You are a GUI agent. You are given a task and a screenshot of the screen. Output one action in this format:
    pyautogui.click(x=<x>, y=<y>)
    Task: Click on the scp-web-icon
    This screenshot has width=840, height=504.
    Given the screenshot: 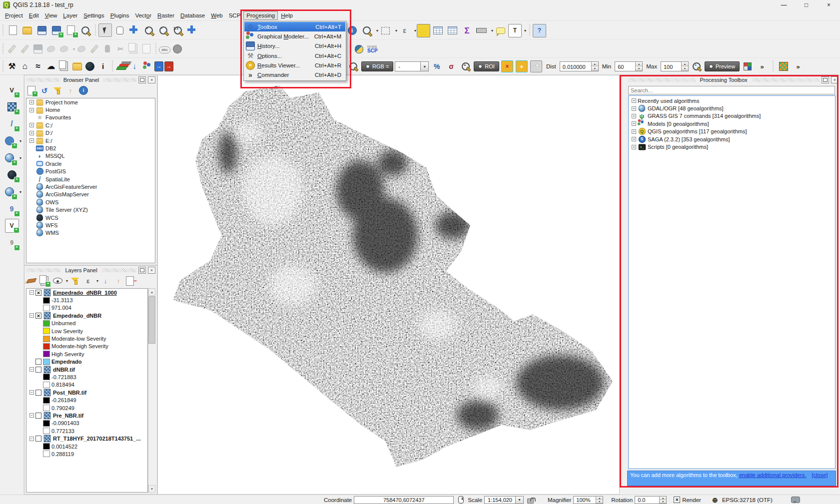 What is the action you would take?
    pyautogui.click(x=90, y=66)
    